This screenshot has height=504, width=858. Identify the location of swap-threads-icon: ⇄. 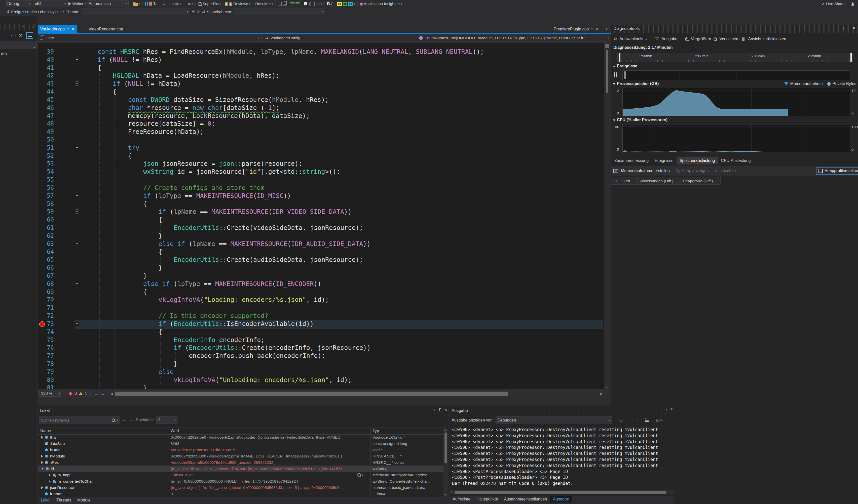
(203, 12).